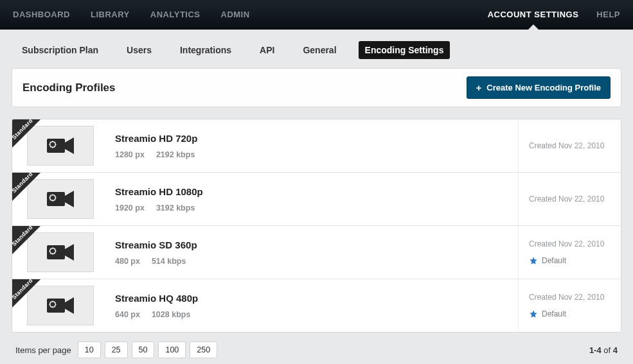 Image resolution: width=633 pixels, height=364 pixels. I want to click on topnav-item-account-settings: ACCOUNT SETTINGS, so click(533, 14).